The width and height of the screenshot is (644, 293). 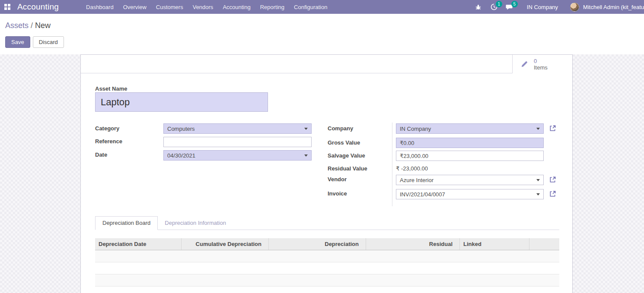 What do you see at coordinates (43, 25) in the screenshot?
I see `breadcrumb-current: New` at bounding box center [43, 25].